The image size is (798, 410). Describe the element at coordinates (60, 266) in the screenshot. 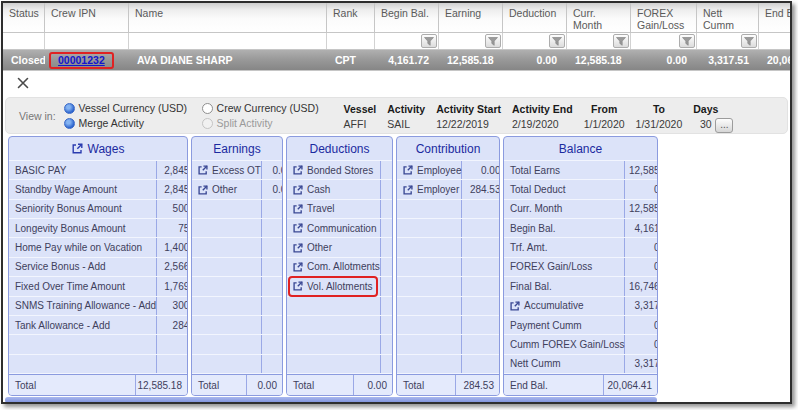

I see `row-label: Service Bonus - Add` at that location.